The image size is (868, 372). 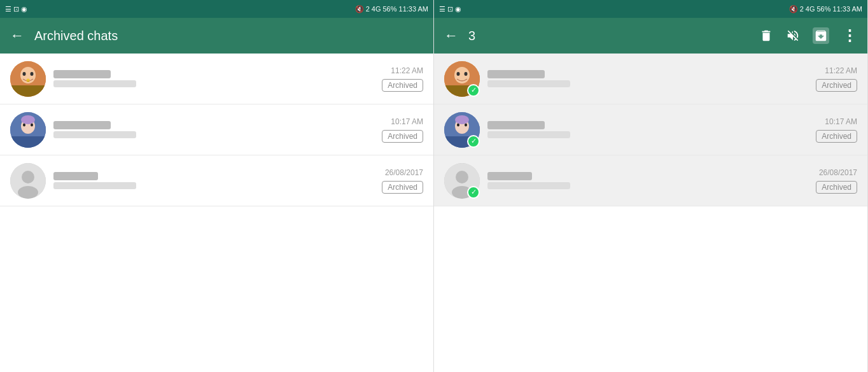 What do you see at coordinates (802, 9) in the screenshot?
I see `sim-number-r: 2` at bounding box center [802, 9].